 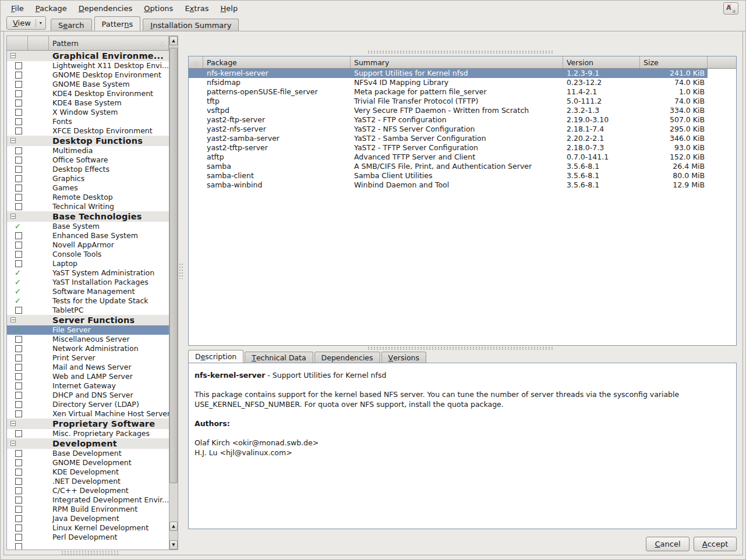 I want to click on pattern-row: − ✓ ✓ Base System, so click(x=88, y=226).